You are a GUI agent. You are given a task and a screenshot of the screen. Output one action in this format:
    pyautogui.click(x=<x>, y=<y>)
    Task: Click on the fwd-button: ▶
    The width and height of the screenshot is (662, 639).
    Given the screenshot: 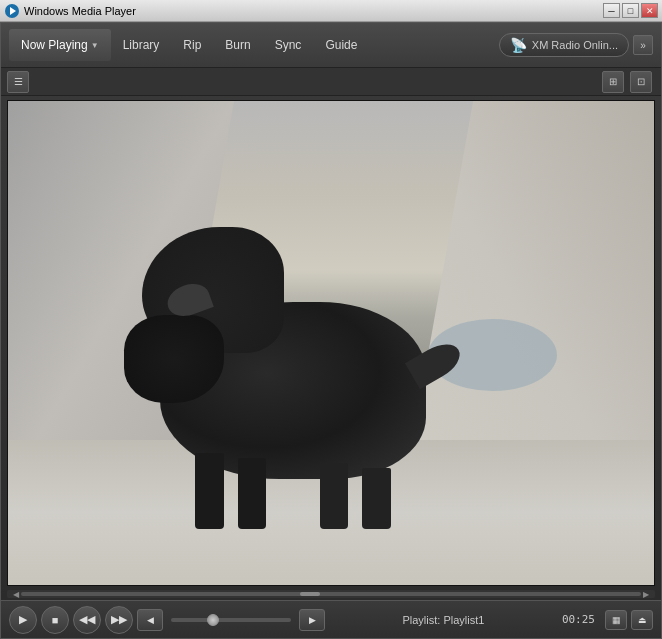 What is the action you would take?
    pyautogui.click(x=312, y=620)
    